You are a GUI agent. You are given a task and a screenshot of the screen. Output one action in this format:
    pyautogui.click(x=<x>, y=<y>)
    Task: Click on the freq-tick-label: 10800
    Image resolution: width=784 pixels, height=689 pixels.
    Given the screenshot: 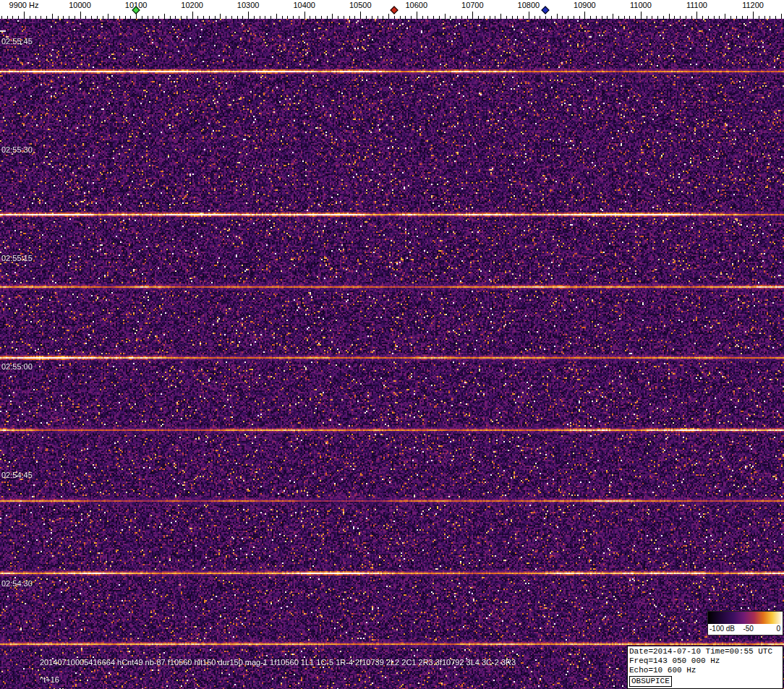 What is the action you would take?
    pyautogui.click(x=529, y=5)
    